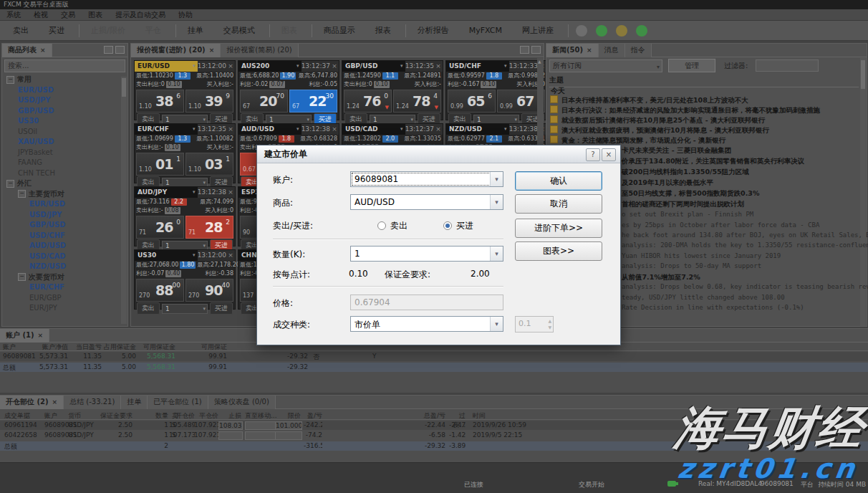 Image resolution: width=868 pixels, height=493 pixels. What do you see at coordinates (259, 50) in the screenshot?
I see `quotes-tab: 报价视窗(简易) (20)` at bounding box center [259, 50].